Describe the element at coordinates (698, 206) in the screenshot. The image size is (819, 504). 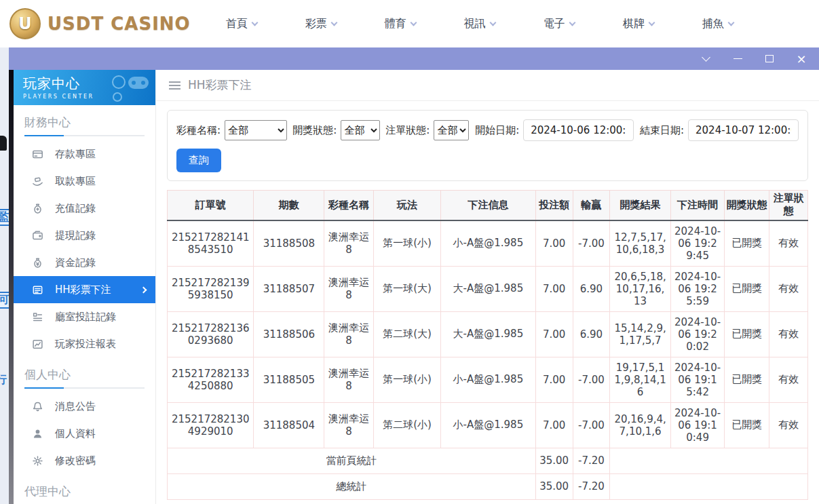
I see `column-header: 下注時間` at that location.